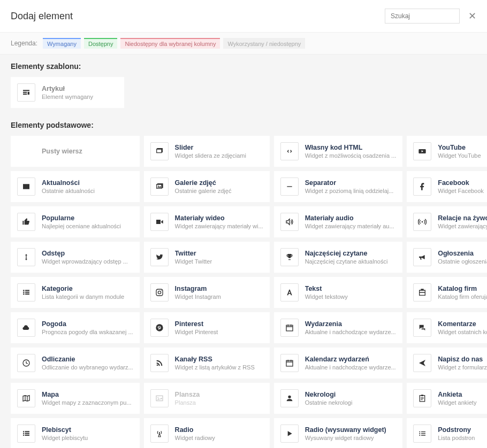 This screenshot has width=487, height=448. I want to click on legend-chip-used: Wykorzystany / niedostępny, so click(264, 43).